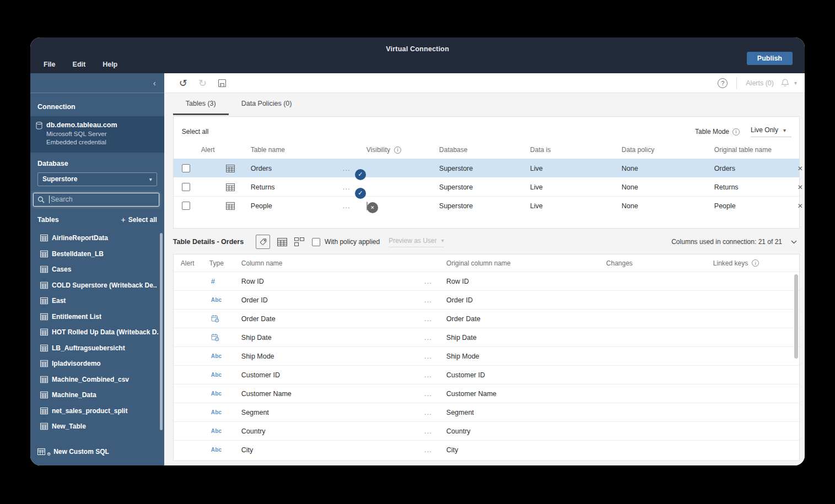  I want to click on table-row: Orders...✓SuperstoreLiveNoneOrders✕, so click(486, 168).